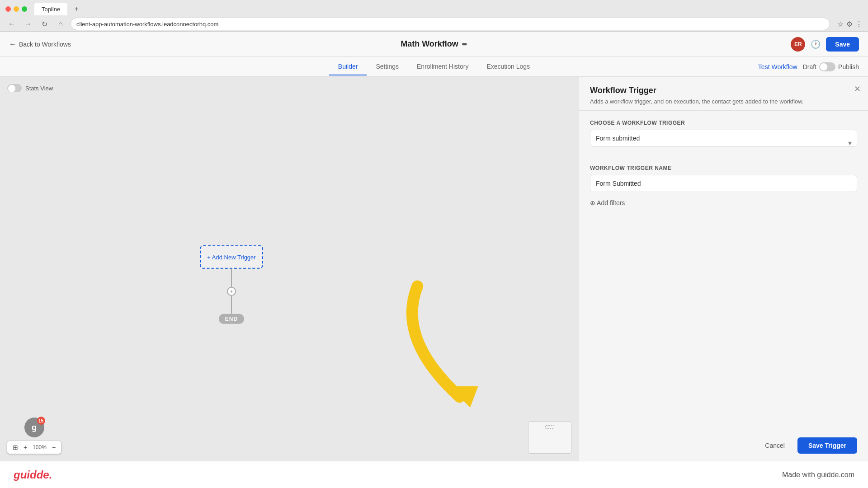  Describe the element at coordinates (434, 474) in the screenshot. I see `footer: guidde. Made with guidde.com` at that location.